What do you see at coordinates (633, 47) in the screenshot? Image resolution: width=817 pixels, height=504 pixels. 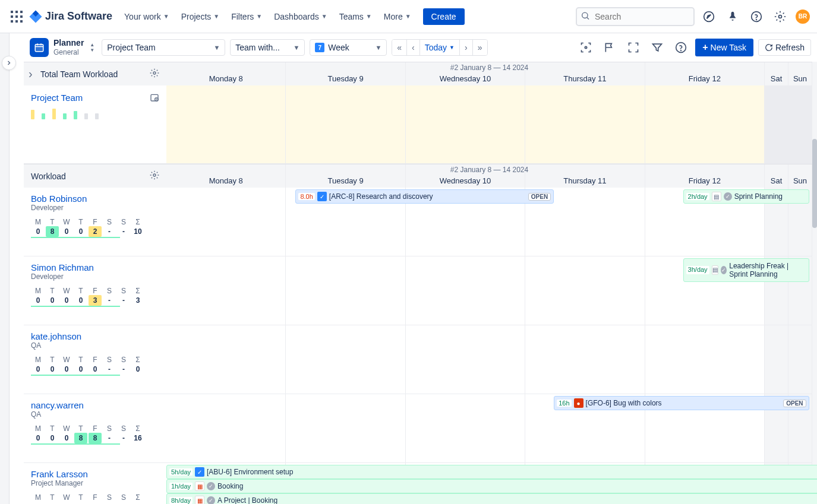 I see `fullscreen-icon` at bounding box center [633, 47].